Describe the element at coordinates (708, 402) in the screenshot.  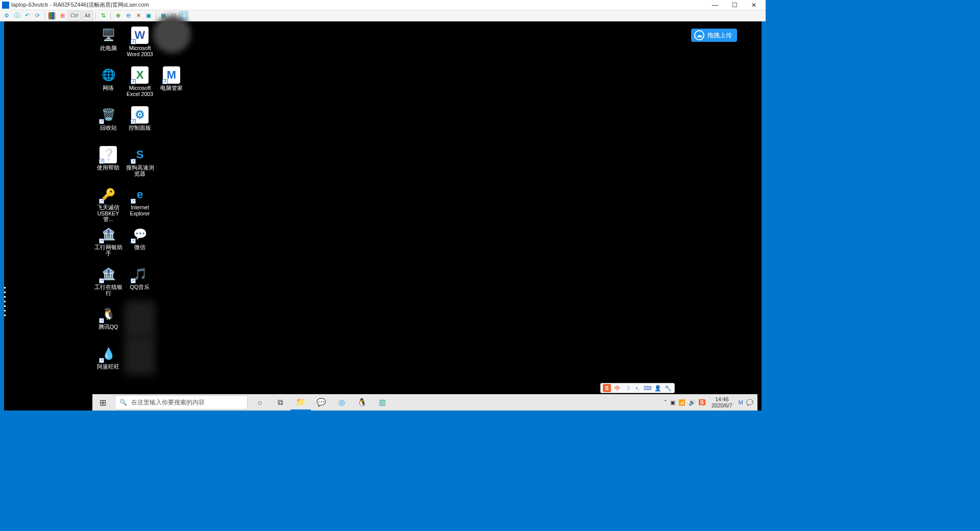
I see `system-tray: ˄ ▣ 📶 🔊 S 14:46 2020/6/7 M 💬` at that location.